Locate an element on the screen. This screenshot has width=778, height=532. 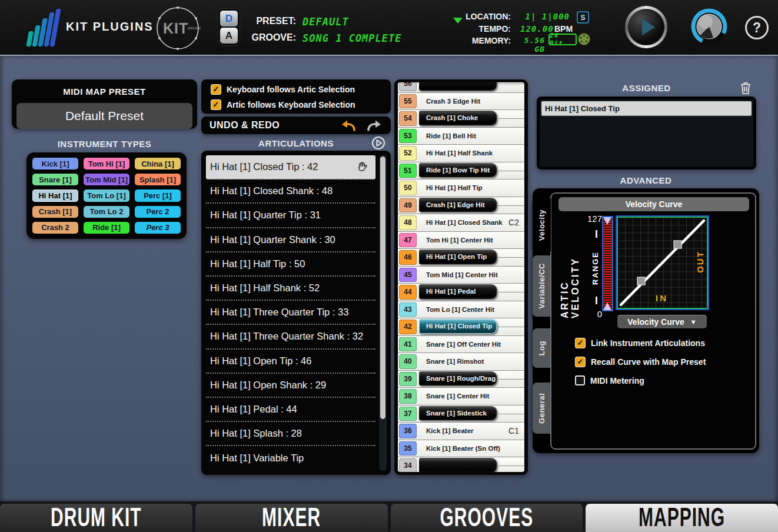
piano-key-46: 46Hi Hat [1] Open Tip is located at coordinates (461, 258).